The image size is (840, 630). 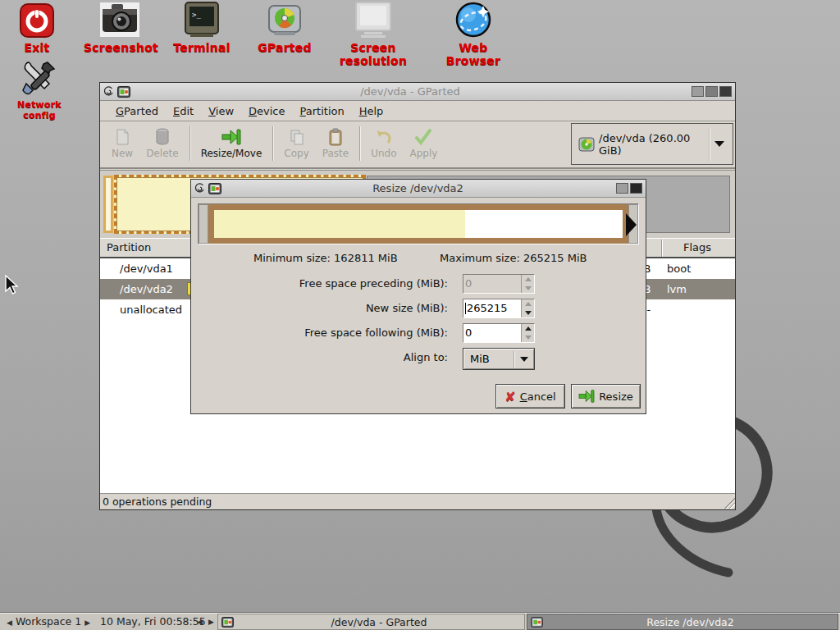 What do you see at coordinates (37, 28) in the screenshot?
I see `desktop-icon-exit: Exit` at bounding box center [37, 28].